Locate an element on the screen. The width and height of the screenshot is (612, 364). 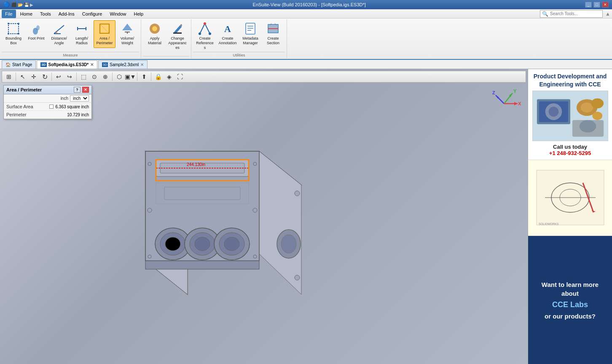
vt-cube: ⬡ is located at coordinates (119, 77).